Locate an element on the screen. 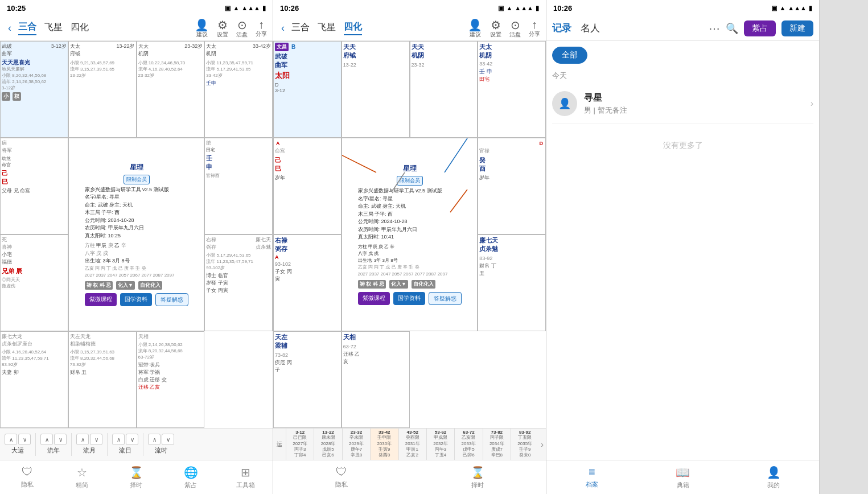 The width and height of the screenshot is (868, 494). cell-ml-1: 病将军 劫煞命宫 己巳 父母 兄 命宫 is located at coordinates (34, 186).